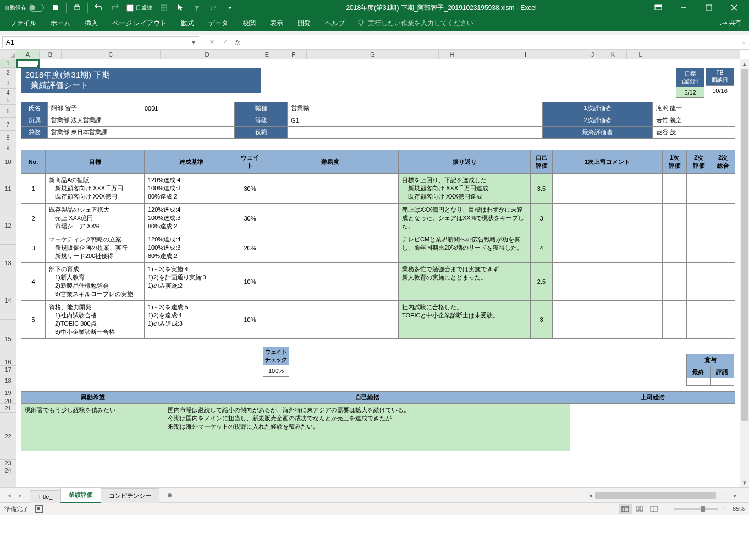  Describe the element at coordinates (8, 362) in the screenshot. I see `row-header: 16` at that location.